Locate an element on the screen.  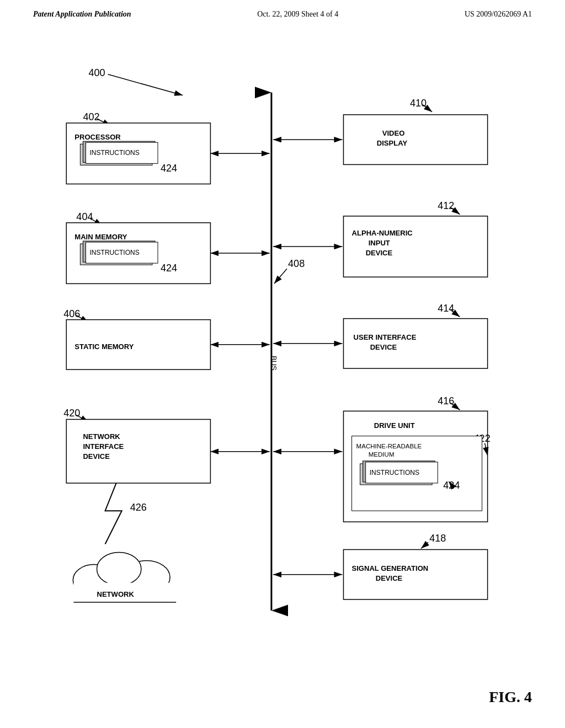
ref-418: 418 is located at coordinates (438, 538).